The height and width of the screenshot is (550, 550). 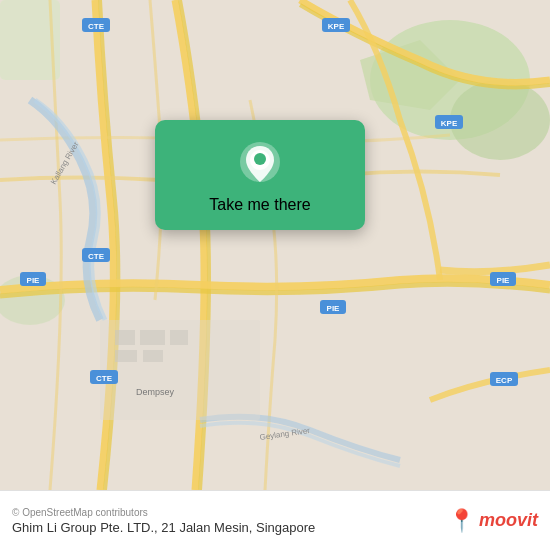 I want to click on copyright-text: © OpenStreetMap contributors, so click(x=164, y=512).